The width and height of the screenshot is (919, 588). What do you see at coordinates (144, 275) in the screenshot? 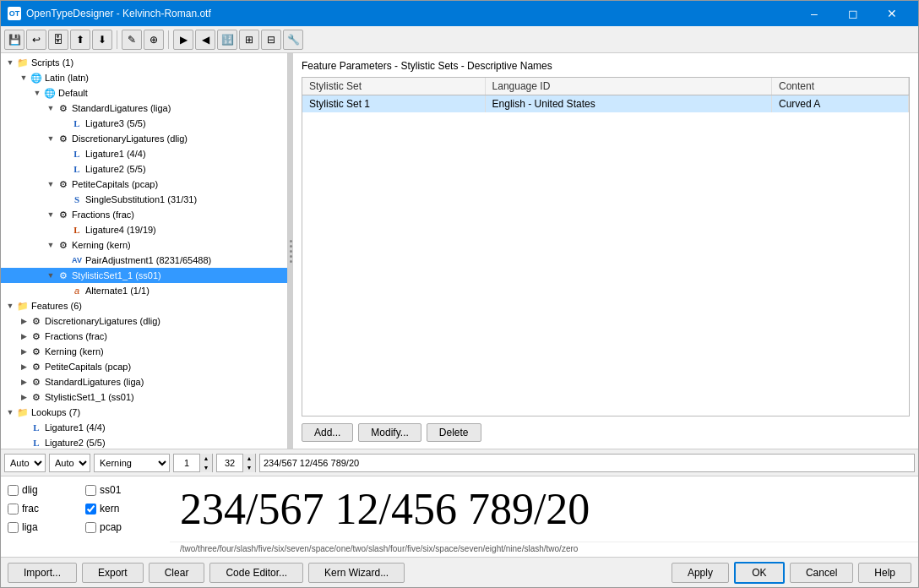
I see `tree-item-ss01: ▼ ⚙ StylisticSet1_1 (ss01)` at bounding box center [144, 275].